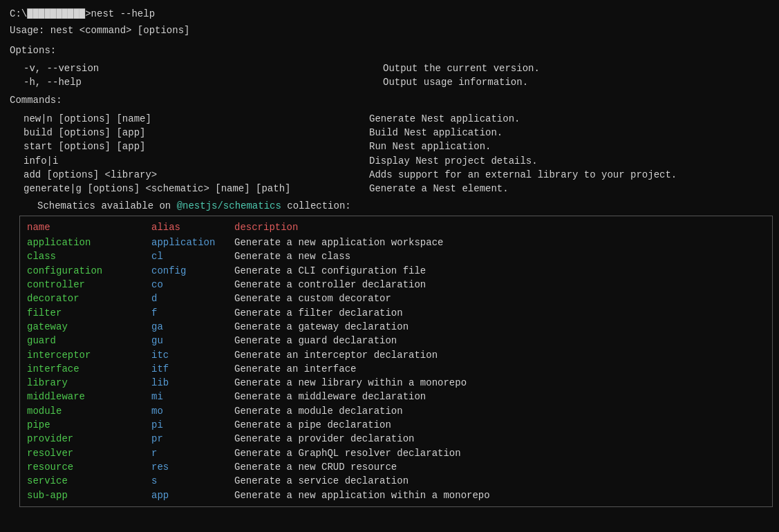  What do you see at coordinates (89, 383) in the screenshot?
I see `row-name-library: library` at bounding box center [89, 383].